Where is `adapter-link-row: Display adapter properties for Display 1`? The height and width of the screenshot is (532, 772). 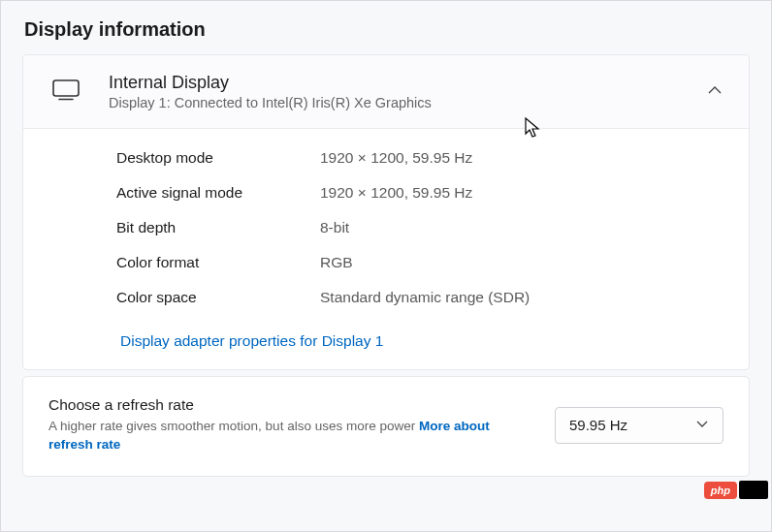
adapter-link-row: Display adapter properties for Display 1 is located at coordinates (386, 345).